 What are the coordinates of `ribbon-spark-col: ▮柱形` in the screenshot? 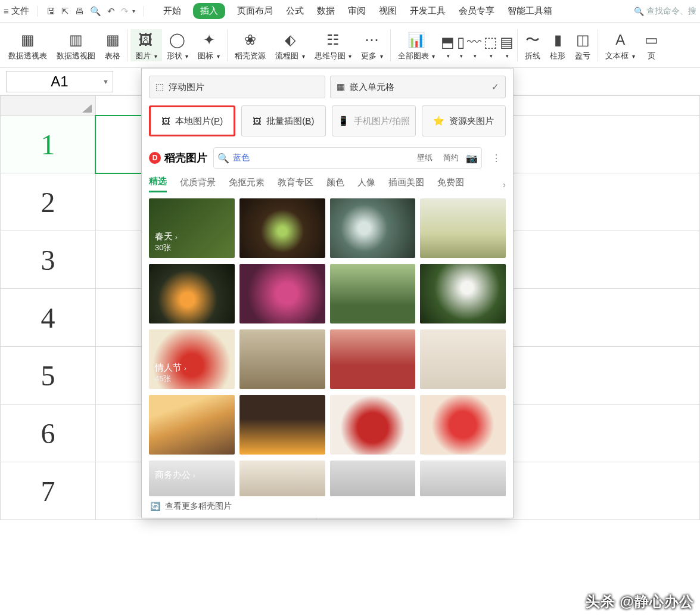 It's located at (558, 45).